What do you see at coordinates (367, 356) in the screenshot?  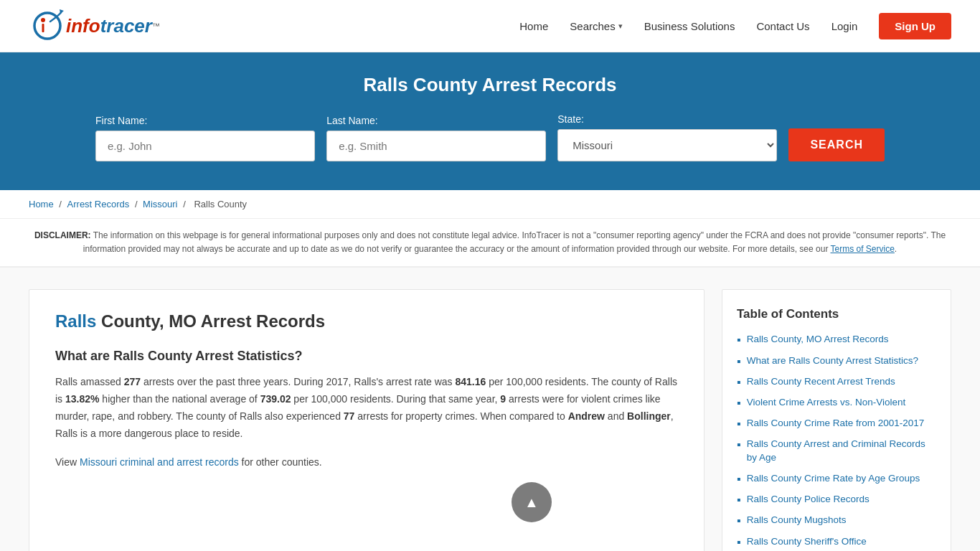 I see `section1-heading: What are Ralls County Arrest Statistics?` at bounding box center [367, 356].